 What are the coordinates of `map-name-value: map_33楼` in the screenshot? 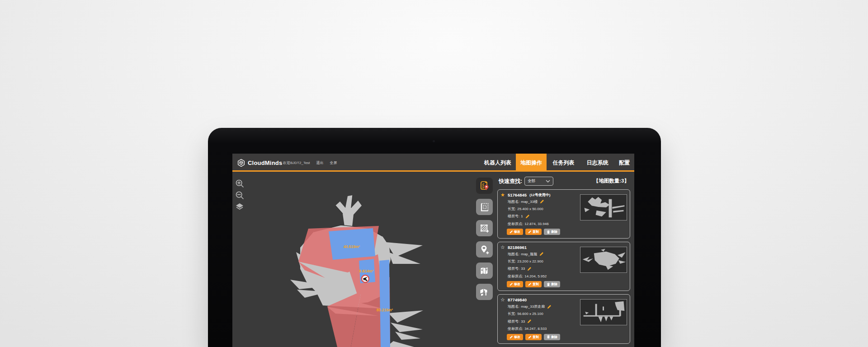 It's located at (529, 202).